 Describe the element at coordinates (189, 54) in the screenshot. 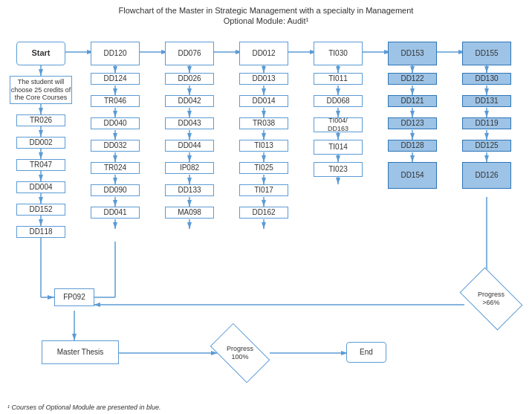

I see `box-dd076: DD076` at that location.